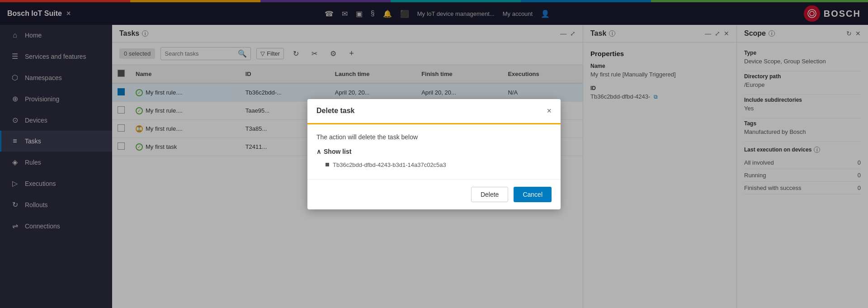 Image resolution: width=868 pixels, height=308 pixels. What do you see at coordinates (434, 165) in the screenshot?
I see `task-list-item: Tb36c2bdd-dfbd-4243-b3d1-14a37c02c5a3` at bounding box center [434, 165].